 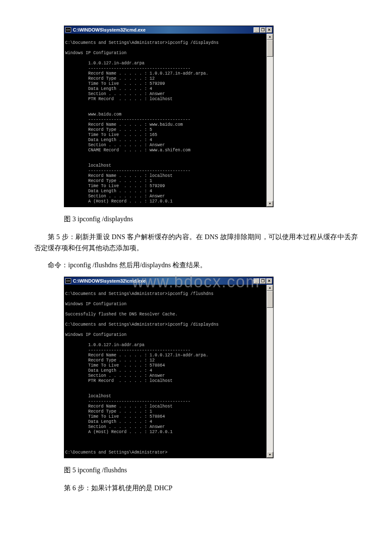 What do you see at coordinates (211, 219) in the screenshot?
I see `figure-caption-3: 图 3 ipconfig /displaydns` at bounding box center [211, 219].